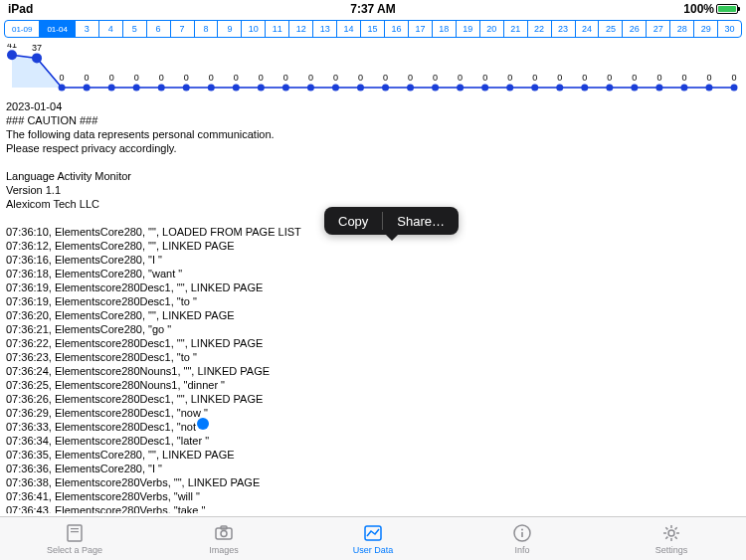  Describe the element at coordinates (373, 301) in the screenshot. I see `log-line: 07:36:19, Elementscore280Desc1, "to "` at that location.